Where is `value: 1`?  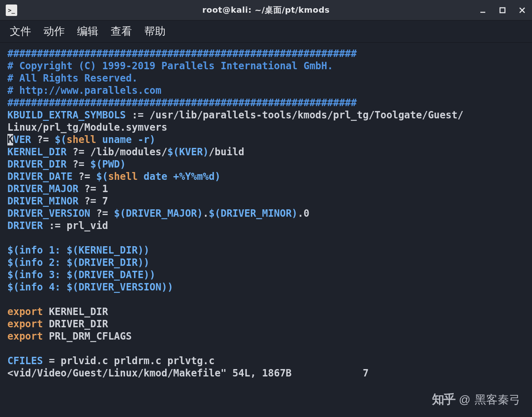
value: 1 is located at coordinates (105, 189).